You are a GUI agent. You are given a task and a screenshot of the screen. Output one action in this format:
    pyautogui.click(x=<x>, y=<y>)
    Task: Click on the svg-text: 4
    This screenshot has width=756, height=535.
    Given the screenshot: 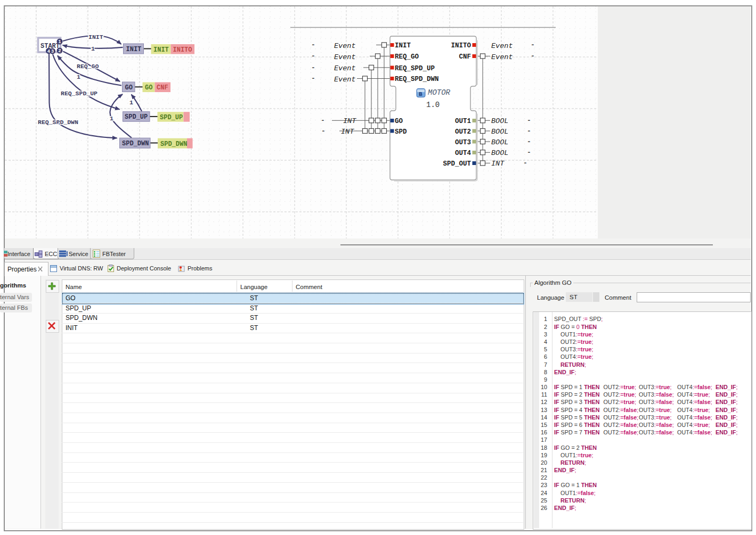 What is the action you would take?
    pyautogui.click(x=49, y=52)
    